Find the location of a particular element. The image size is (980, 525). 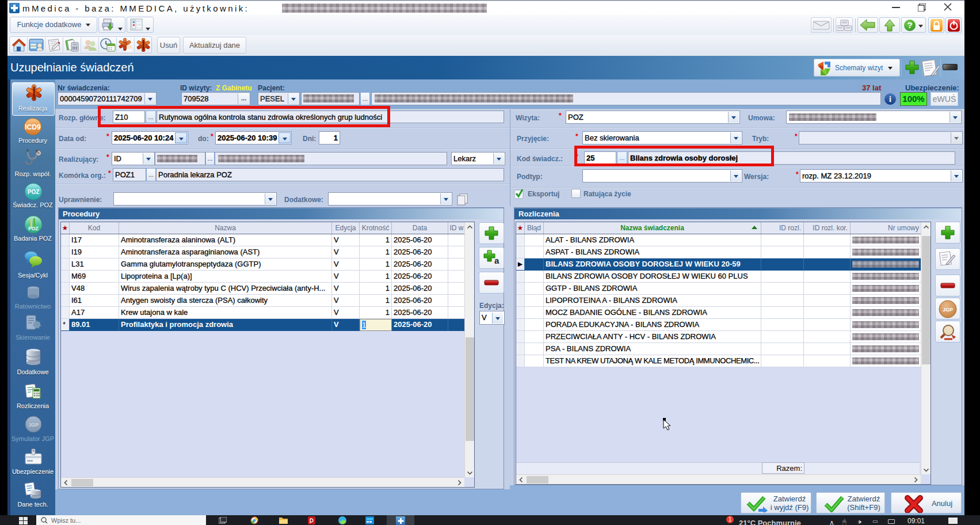

svg-text: a is located at coordinates (497, 260).